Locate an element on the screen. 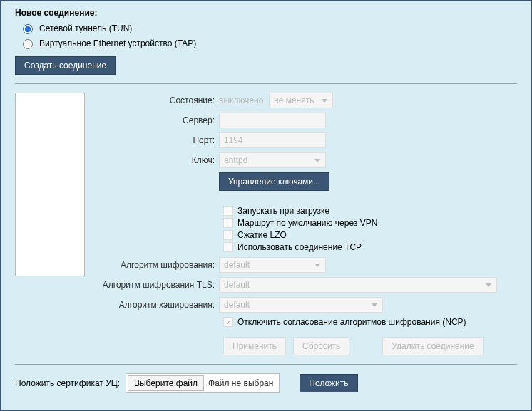 This screenshot has height=411, width=532. state-select is located at coordinates (301, 100).